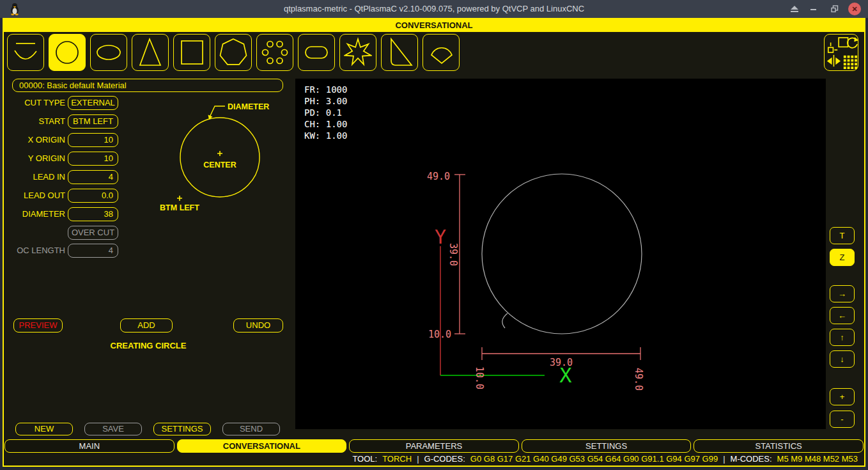  I want to click on tab-statistics: STATISTICS, so click(779, 446).